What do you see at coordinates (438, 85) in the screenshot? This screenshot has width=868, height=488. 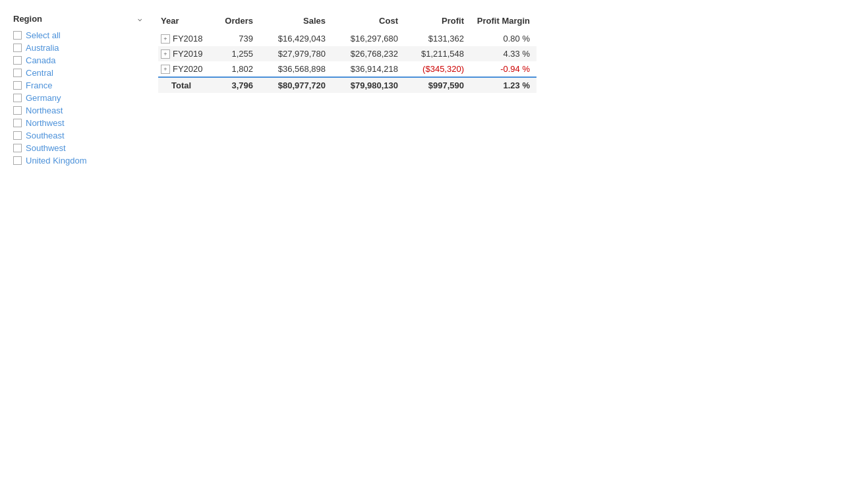 I see `total-profit: $997,590` at bounding box center [438, 85].